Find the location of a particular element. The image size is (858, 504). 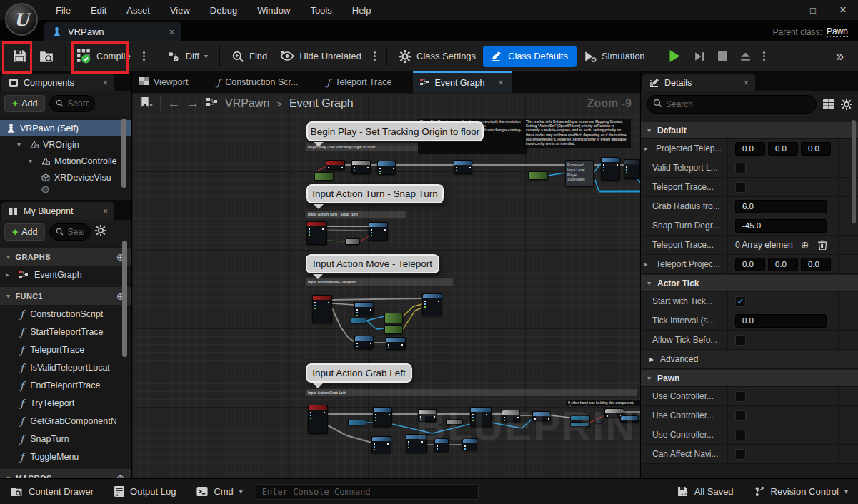

play-button is located at coordinates (674, 56).